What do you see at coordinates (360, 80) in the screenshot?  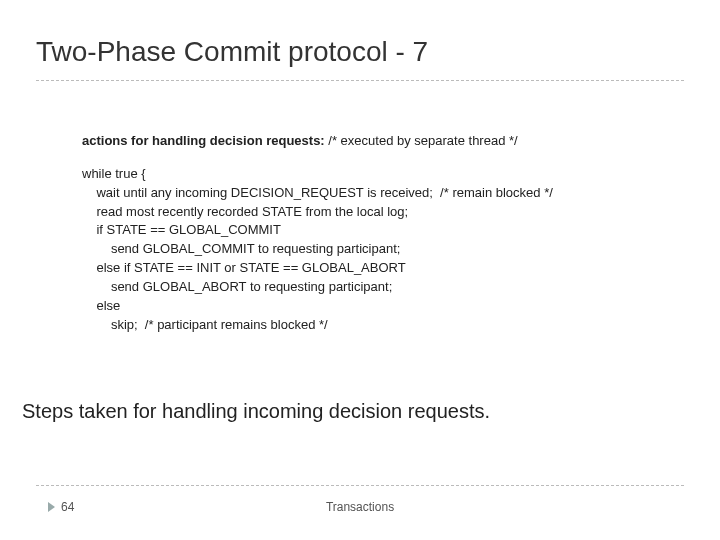 I see `title-divider` at bounding box center [360, 80].